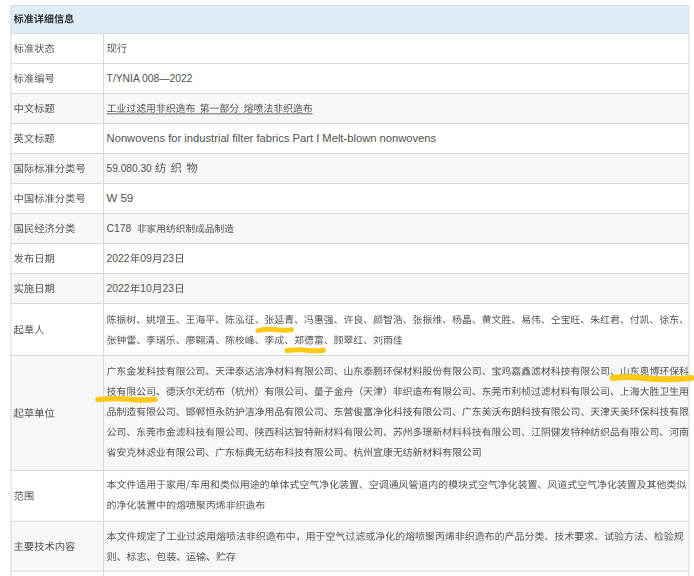 The height and width of the screenshot is (576, 694). What do you see at coordinates (146, 258) in the screenshot?
I see `svg-text: 09` at bounding box center [146, 258].